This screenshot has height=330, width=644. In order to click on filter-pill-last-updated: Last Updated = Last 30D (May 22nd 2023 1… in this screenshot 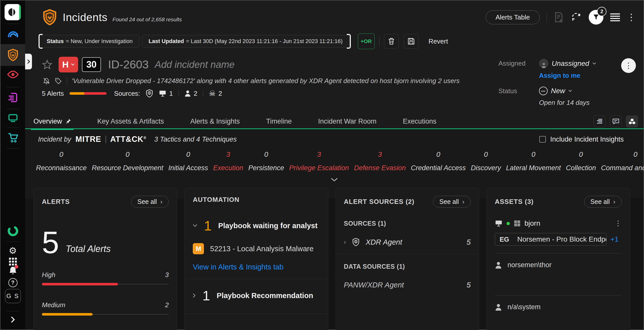, I will do `click(246, 41)`.